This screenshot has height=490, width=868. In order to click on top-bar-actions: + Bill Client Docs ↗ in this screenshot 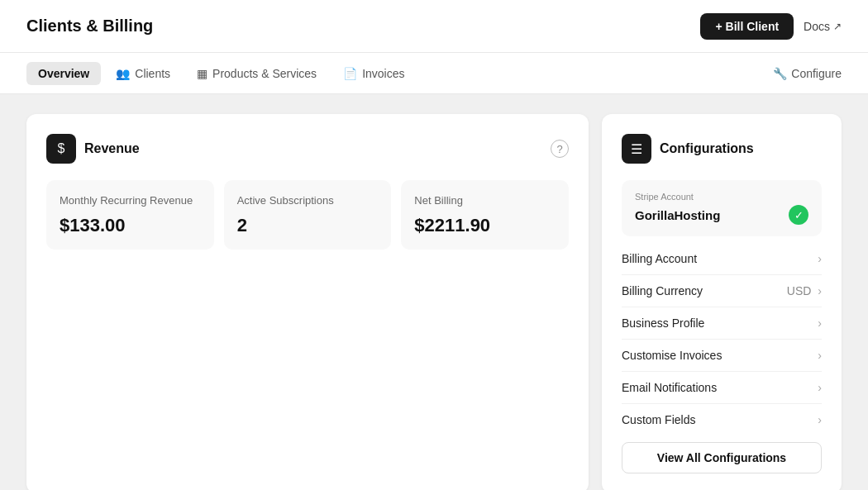, I will do `click(770, 26)`.